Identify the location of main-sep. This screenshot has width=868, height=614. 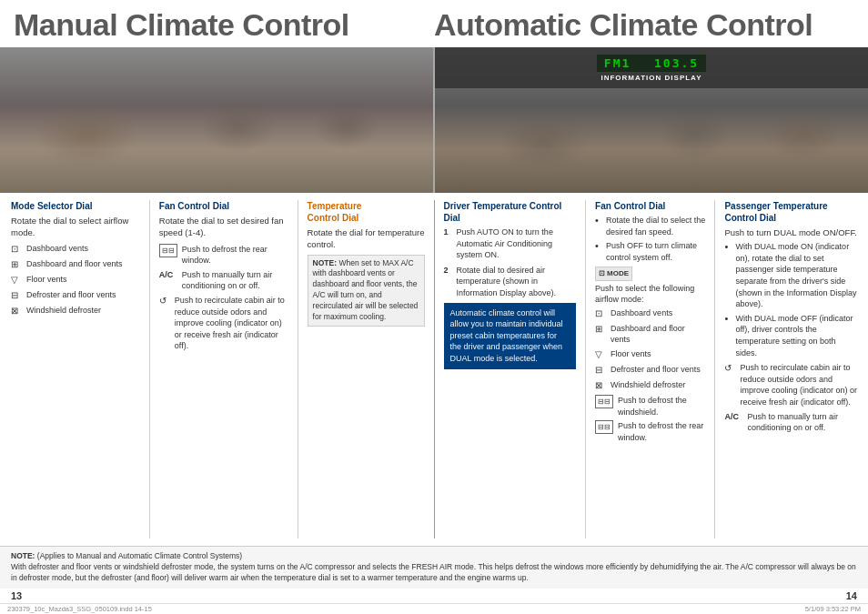
(435, 369).